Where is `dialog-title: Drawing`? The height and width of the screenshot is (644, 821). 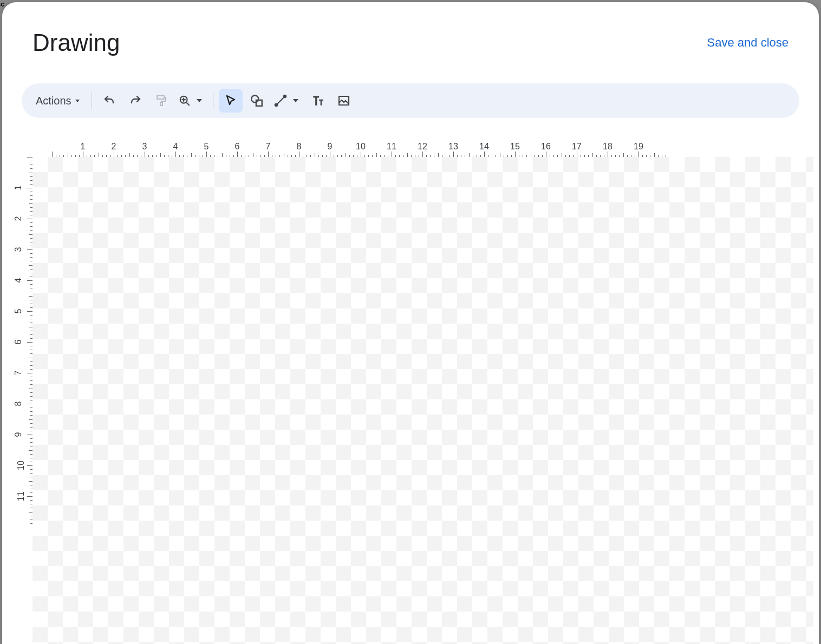 dialog-title: Drawing is located at coordinates (76, 43).